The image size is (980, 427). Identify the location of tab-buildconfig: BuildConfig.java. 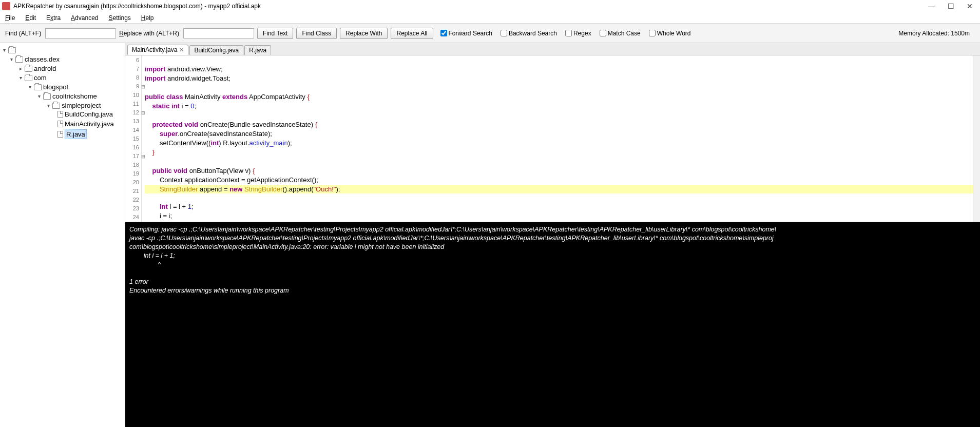
(217, 50).